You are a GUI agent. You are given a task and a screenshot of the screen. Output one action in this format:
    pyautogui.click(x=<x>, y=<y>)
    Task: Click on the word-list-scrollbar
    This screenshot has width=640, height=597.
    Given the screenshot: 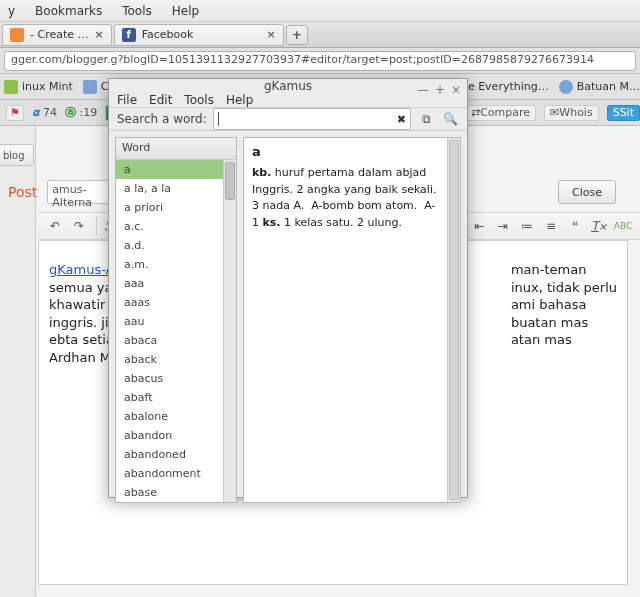 What is the action you would take?
    pyautogui.click(x=230, y=331)
    